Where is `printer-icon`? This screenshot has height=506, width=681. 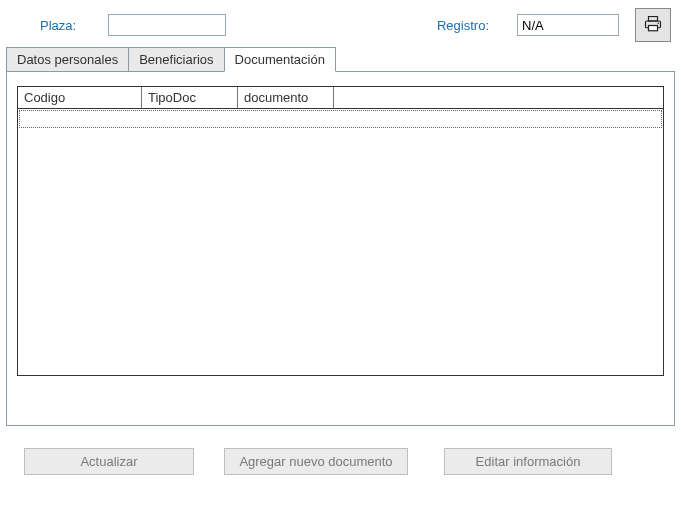
printer-icon is located at coordinates (653, 26).